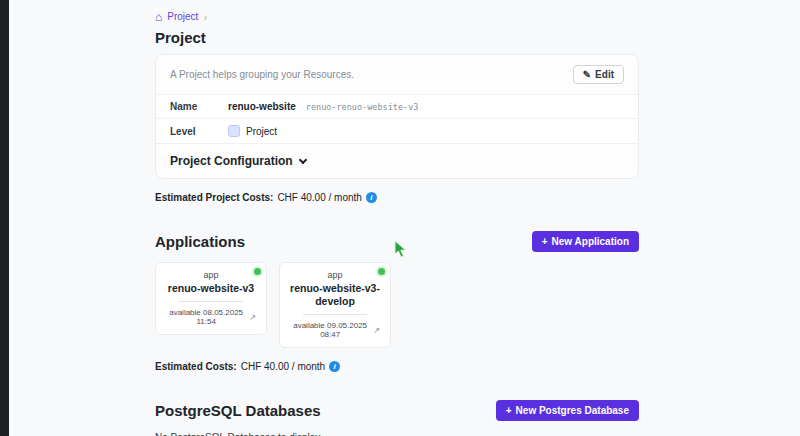  I want to click on project-configuration-label: Project Configuration, so click(232, 161).